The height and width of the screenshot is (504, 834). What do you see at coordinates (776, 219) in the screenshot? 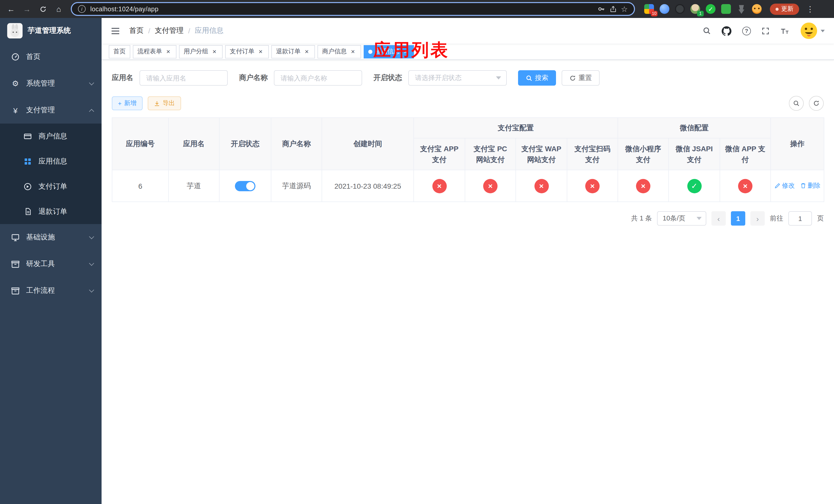
I see `goto-label: 前往` at bounding box center [776, 219].